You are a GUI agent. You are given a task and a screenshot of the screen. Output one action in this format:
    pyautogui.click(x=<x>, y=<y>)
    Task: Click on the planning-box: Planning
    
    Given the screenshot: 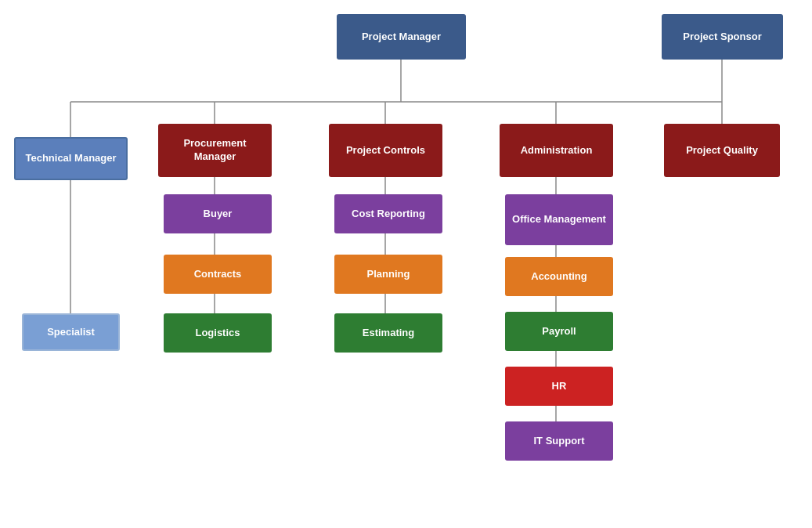 What is the action you would take?
    pyautogui.click(x=388, y=274)
    